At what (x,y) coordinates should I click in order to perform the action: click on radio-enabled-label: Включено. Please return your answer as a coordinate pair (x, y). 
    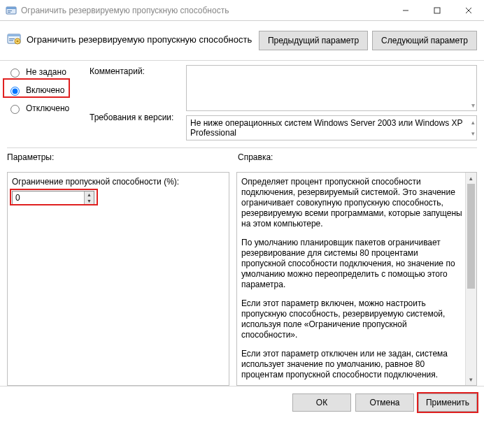
    Looking at the image, I should click on (45, 90).